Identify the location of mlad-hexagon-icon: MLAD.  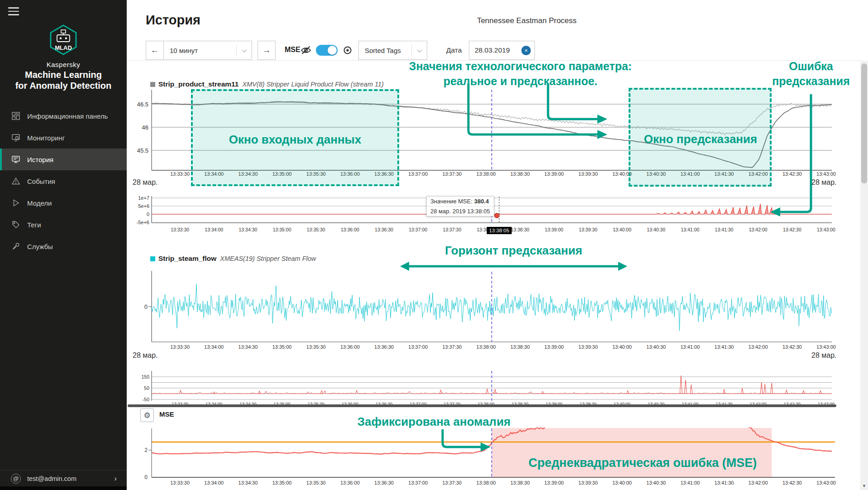
(63, 40).